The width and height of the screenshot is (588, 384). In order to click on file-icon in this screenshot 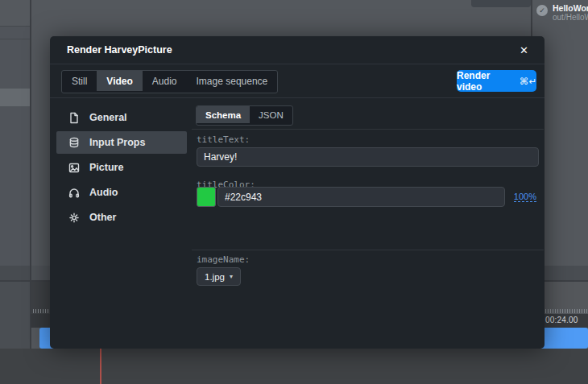, I will do `click(74, 118)`.